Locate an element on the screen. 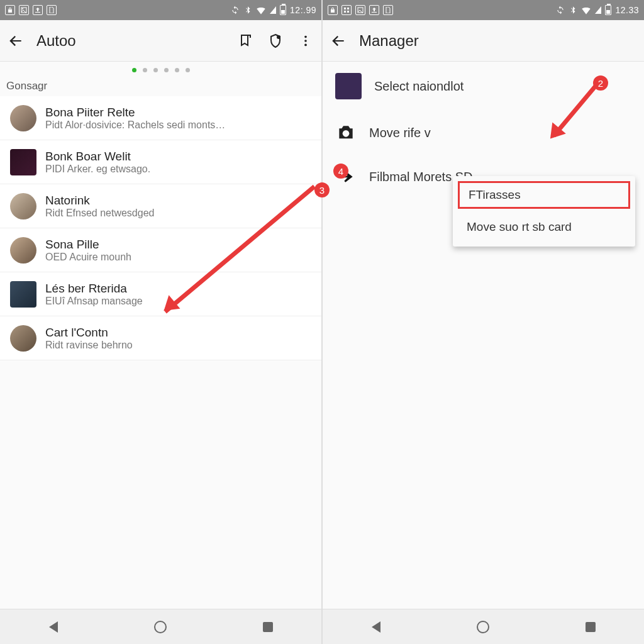 The height and width of the screenshot is (644, 644). item-title: Lés ber Rterida is located at coordinates (179, 289).